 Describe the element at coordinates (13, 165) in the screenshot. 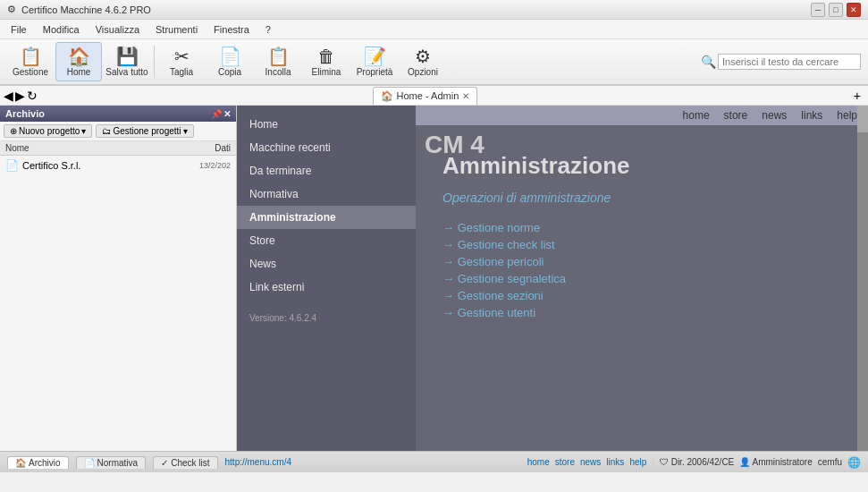

I see `file-icon: 📄` at that location.